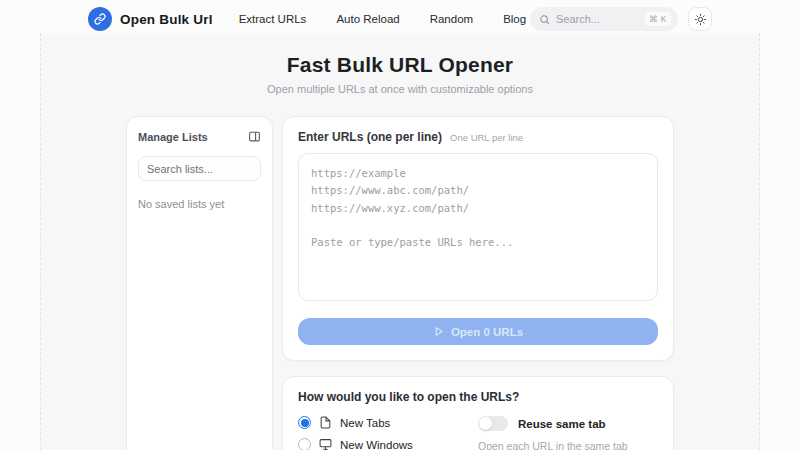  I want to click on nav-item-extract-urls: Extract URLs, so click(273, 19).